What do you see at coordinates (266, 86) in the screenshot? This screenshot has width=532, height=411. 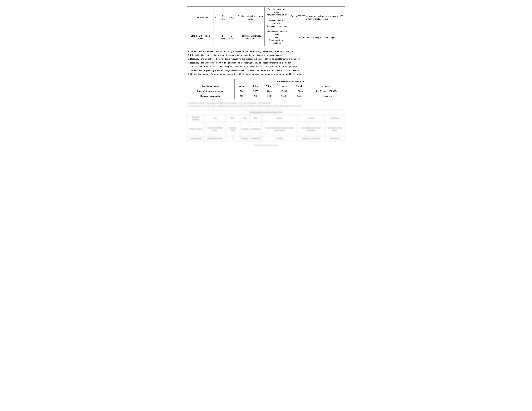 I see `recovery-col-header-row: Qualitative Impact < 4 hrs 1 day 3 days …` at bounding box center [266, 86].